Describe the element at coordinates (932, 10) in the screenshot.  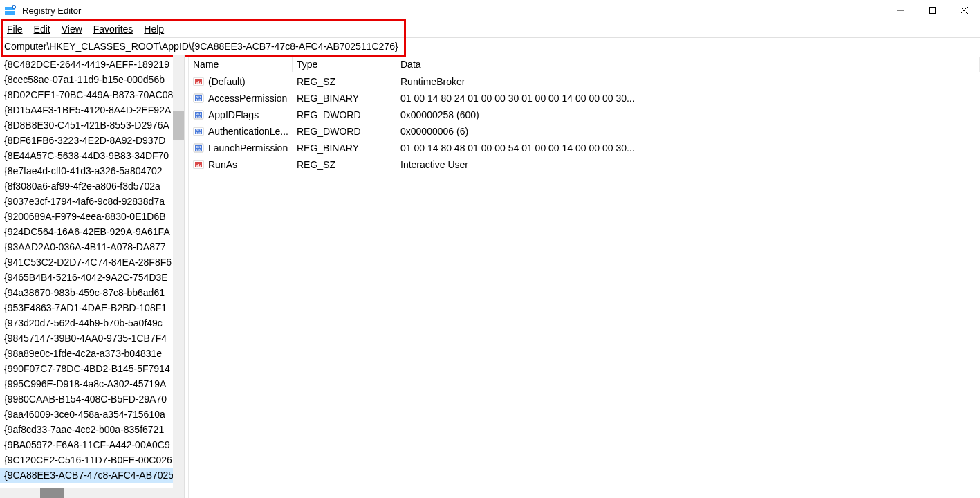
I see `maximize-button` at that location.